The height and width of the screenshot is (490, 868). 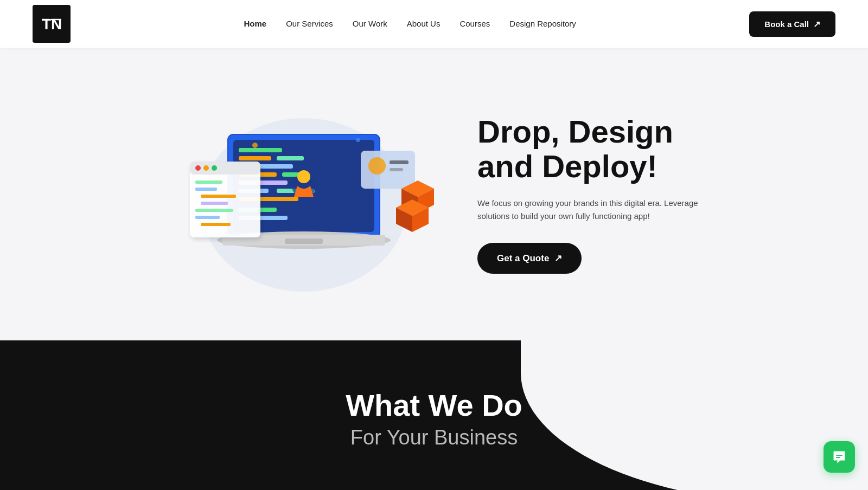 I want to click on nav-design-repo-link: Design Repository, so click(x=542, y=24).